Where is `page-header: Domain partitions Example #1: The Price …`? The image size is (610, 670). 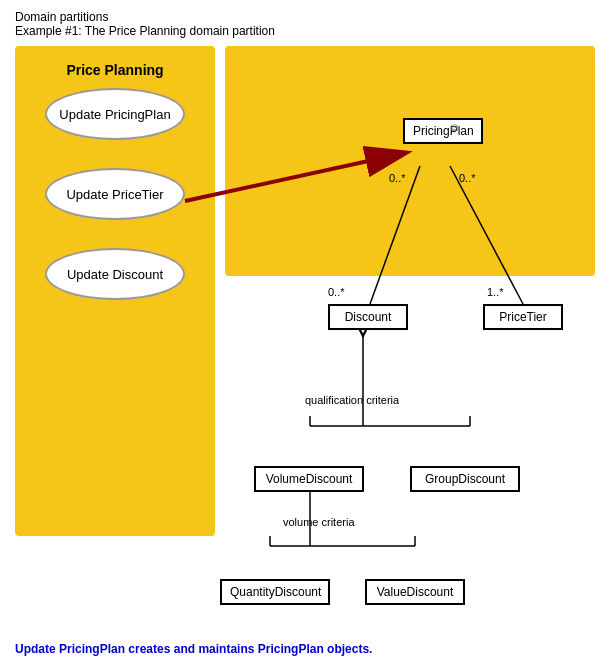 page-header: Domain partitions Example #1: The Price … is located at coordinates (305, 24).